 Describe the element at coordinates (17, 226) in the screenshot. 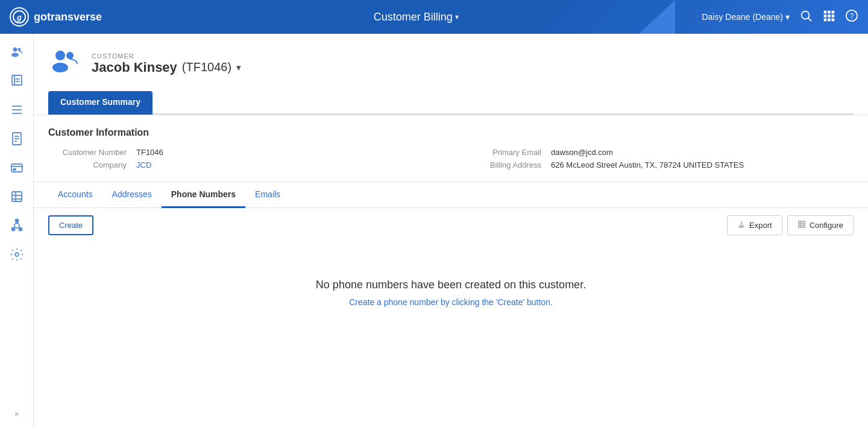

I see `sidebar-item-design` at that location.